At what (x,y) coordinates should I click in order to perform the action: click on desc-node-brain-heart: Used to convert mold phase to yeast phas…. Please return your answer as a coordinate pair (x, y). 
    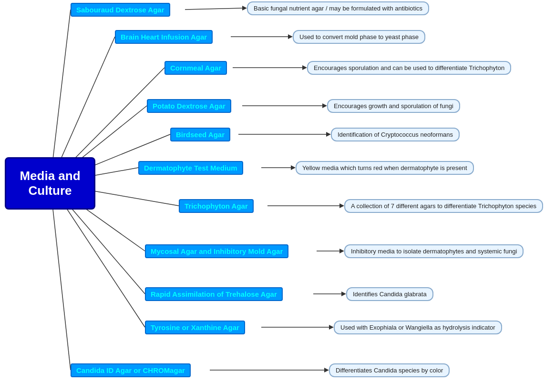
    Looking at the image, I should click on (359, 37).